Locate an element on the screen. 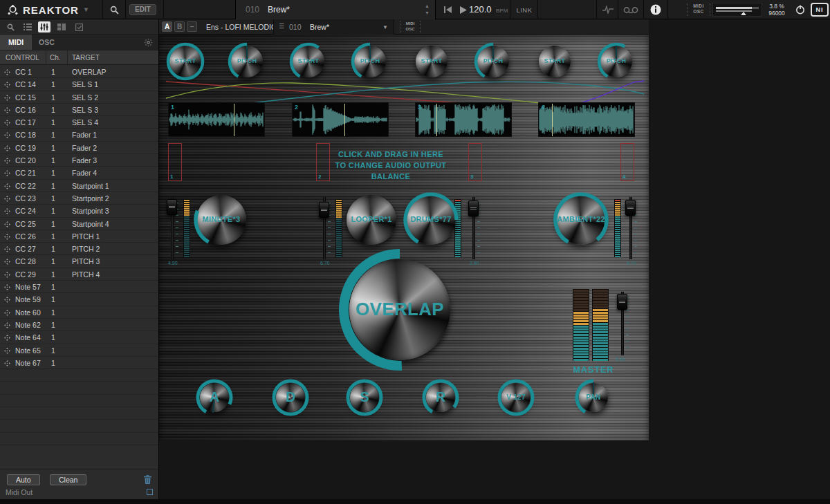 The width and height of the screenshot is (830, 504). minute-3-knob: MINUTE*3 is located at coordinates (221, 220).